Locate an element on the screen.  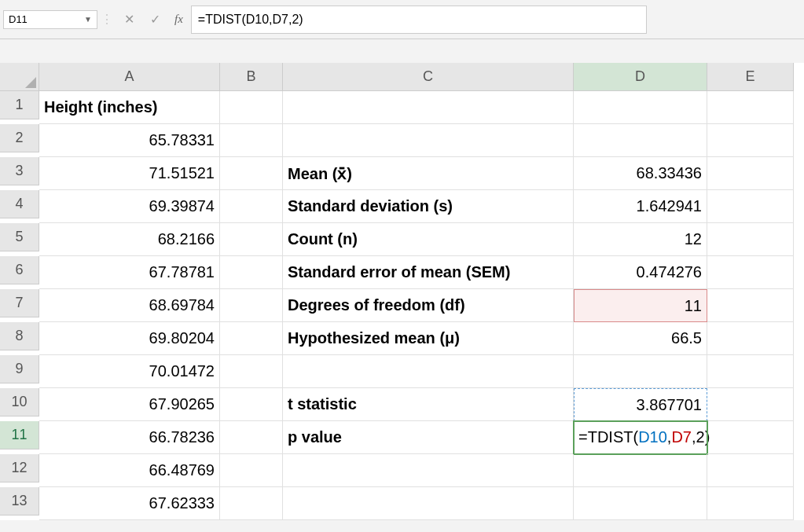
cell-E12 is located at coordinates (751, 471).